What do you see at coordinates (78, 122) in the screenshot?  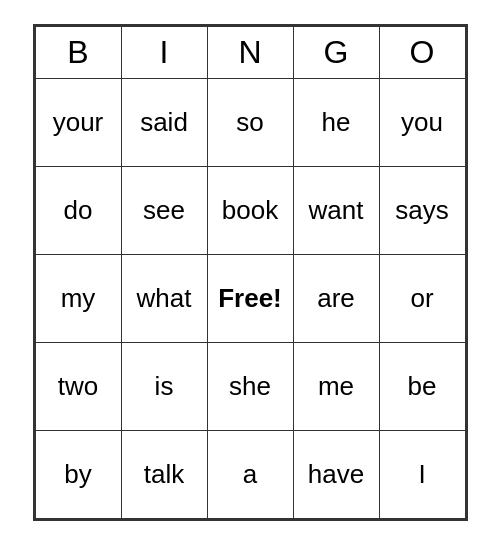 I see `table-cell: your` at bounding box center [78, 122].